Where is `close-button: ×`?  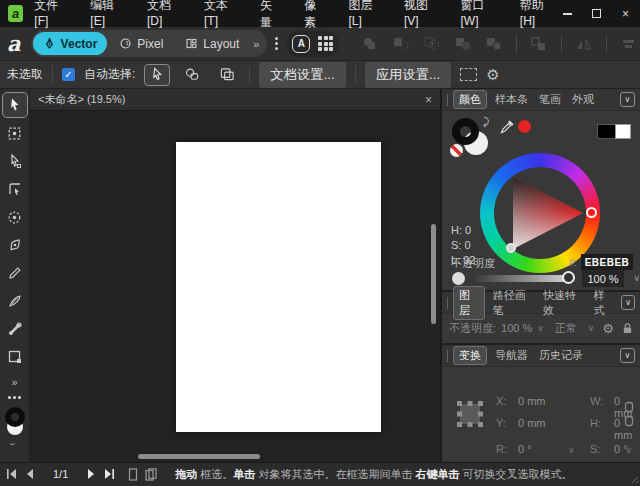
close-button: × is located at coordinates (626, 14).